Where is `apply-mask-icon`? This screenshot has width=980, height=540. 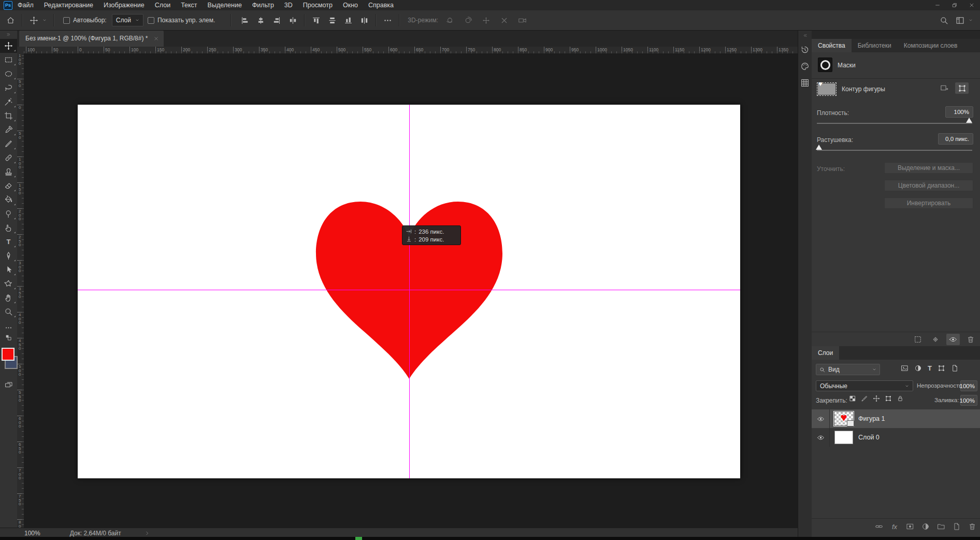 apply-mask-icon is located at coordinates (935, 339).